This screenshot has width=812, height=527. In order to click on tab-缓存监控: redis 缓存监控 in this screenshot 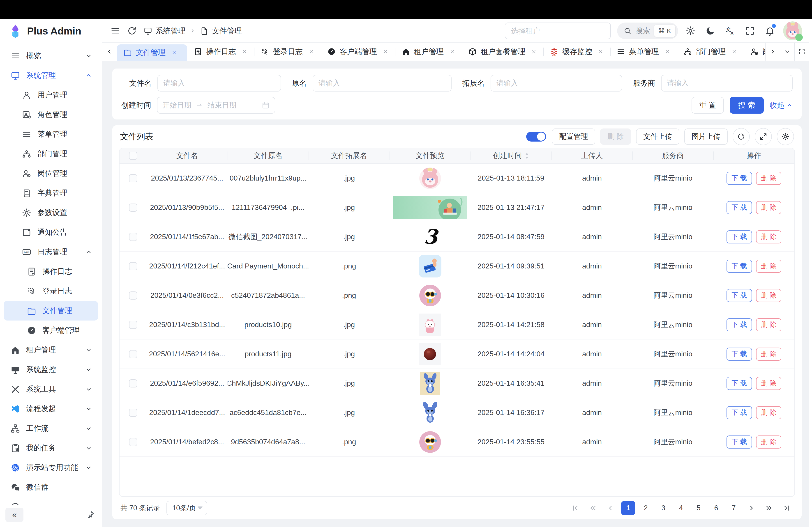, I will do `click(577, 52)`.